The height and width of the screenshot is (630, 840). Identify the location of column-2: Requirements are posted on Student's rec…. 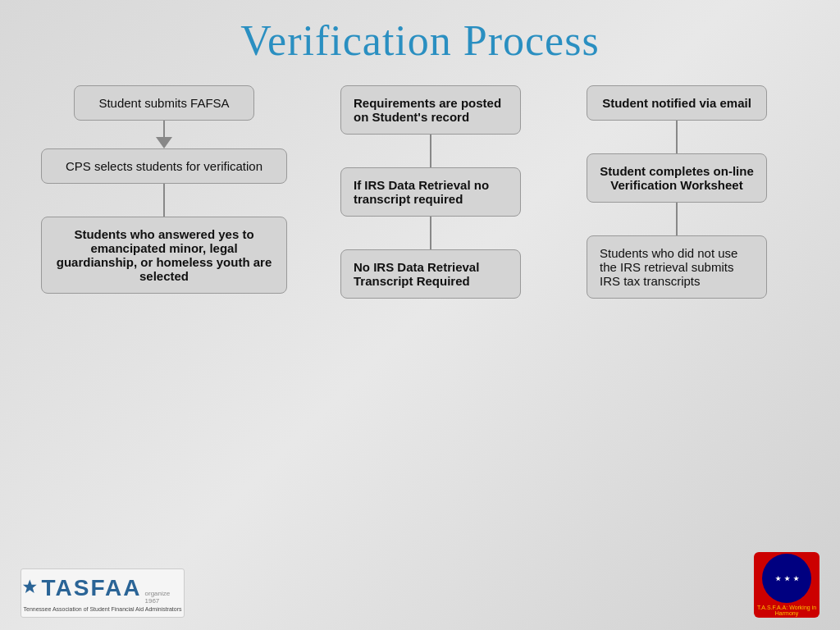
(431, 192).